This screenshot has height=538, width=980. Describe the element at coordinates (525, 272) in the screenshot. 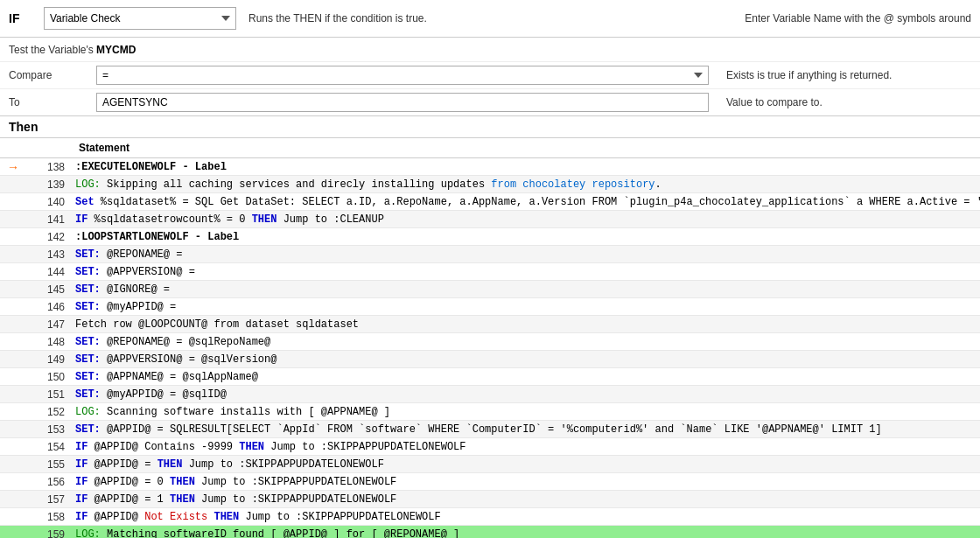

I see `row-content: SET: @APPVERSION@ =` at that location.